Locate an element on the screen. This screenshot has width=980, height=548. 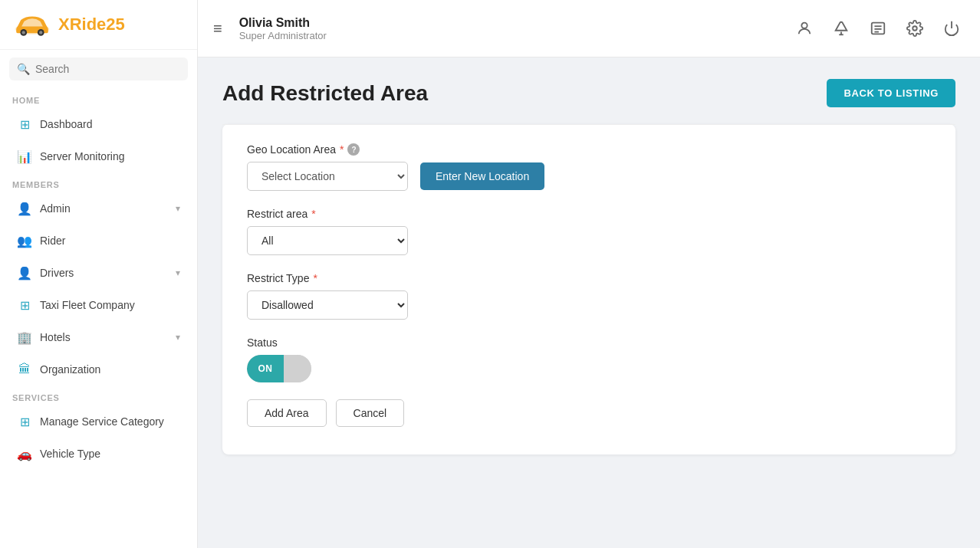
org-icon: 🏛 is located at coordinates (25, 369).